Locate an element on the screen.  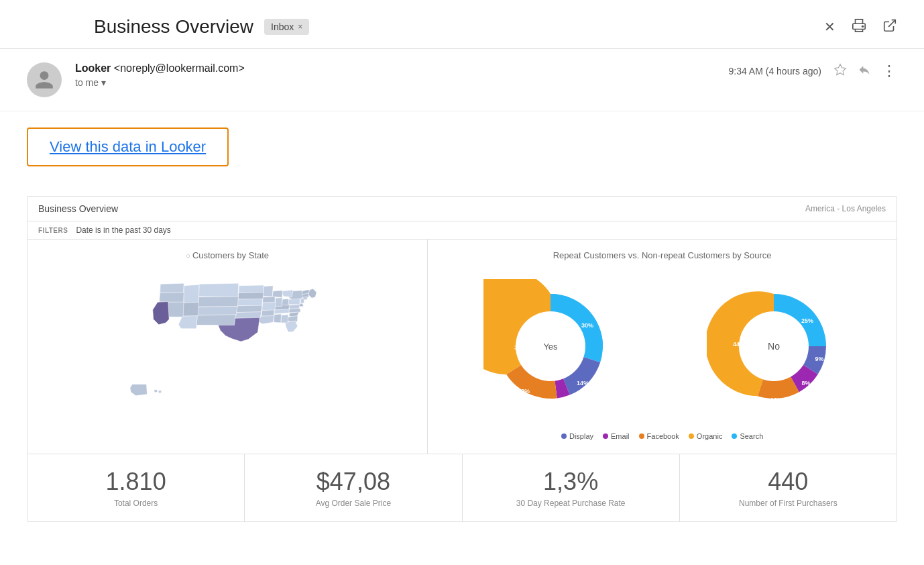
legend-display: Display is located at coordinates (577, 436).